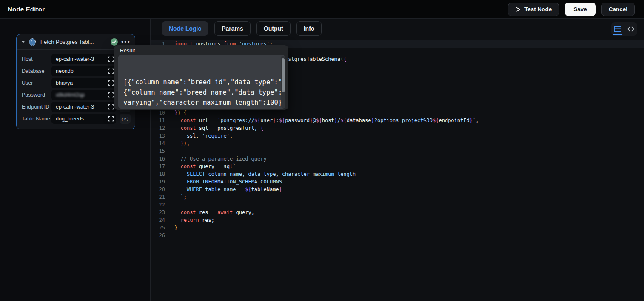  Describe the element at coordinates (397, 197) in the screenshot. I see `code-line: 21 `;` at that location.